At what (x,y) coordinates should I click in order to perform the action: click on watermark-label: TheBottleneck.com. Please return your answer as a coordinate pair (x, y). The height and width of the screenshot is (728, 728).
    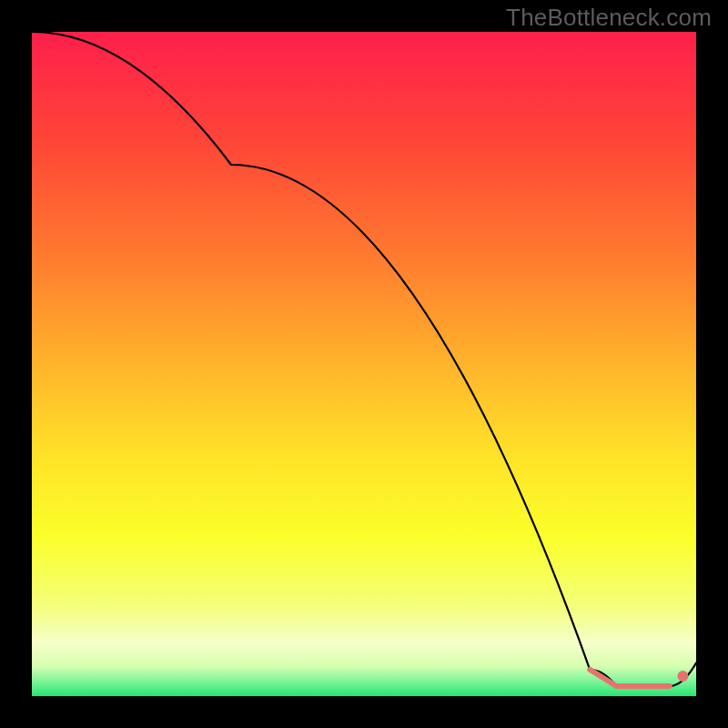
    Looking at the image, I should click on (609, 18).